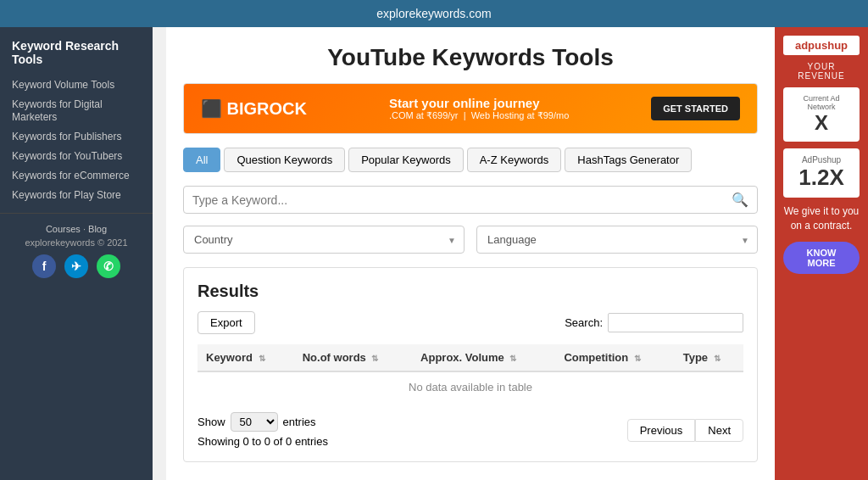 The width and height of the screenshot is (868, 480). Describe the element at coordinates (821, 178) in the screenshot. I see `multiplier-value: 1.2X` at that location.